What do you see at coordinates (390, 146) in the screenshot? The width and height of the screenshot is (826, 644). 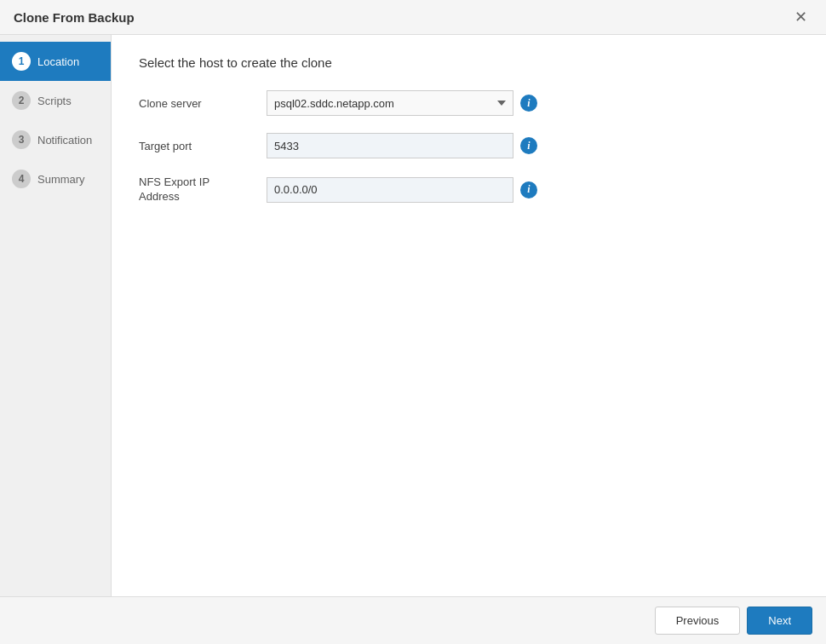 I see `target-port-input` at bounding box center [390, 146].